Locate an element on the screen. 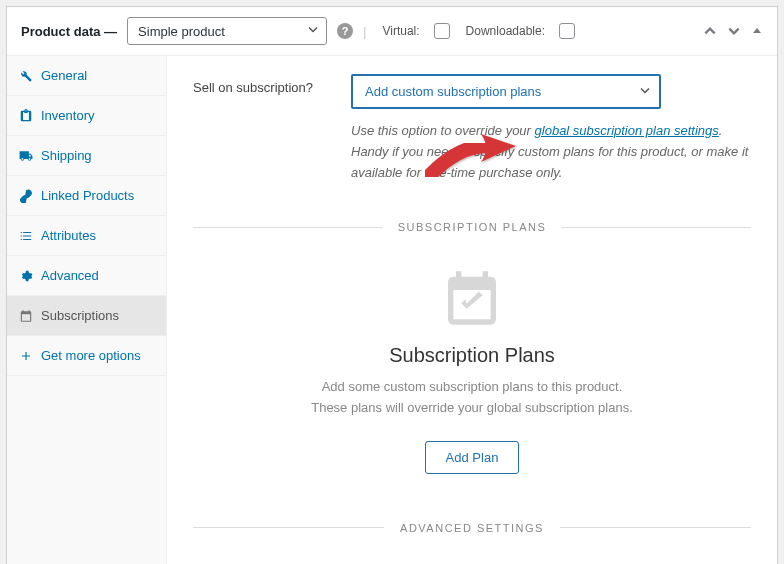  global-settings-link: global subscription plan settings is located at coordinates (627, 130).